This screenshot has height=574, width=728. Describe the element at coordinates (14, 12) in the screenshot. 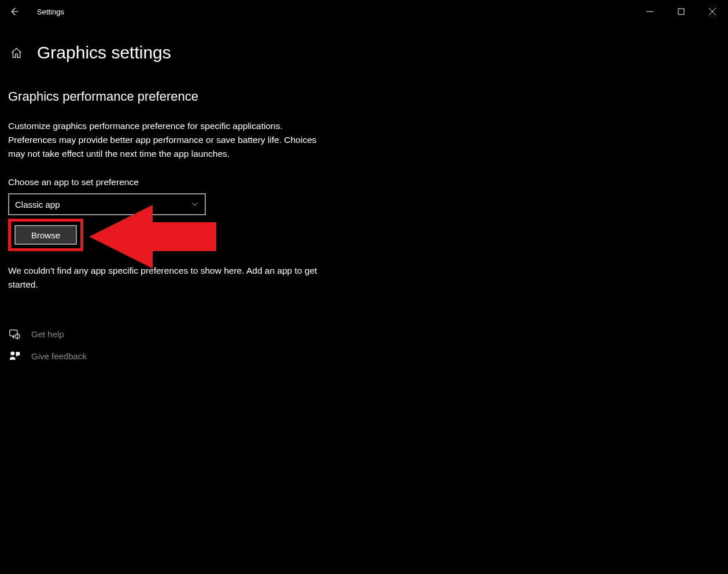

I see `arrow-left-icon` at that location.